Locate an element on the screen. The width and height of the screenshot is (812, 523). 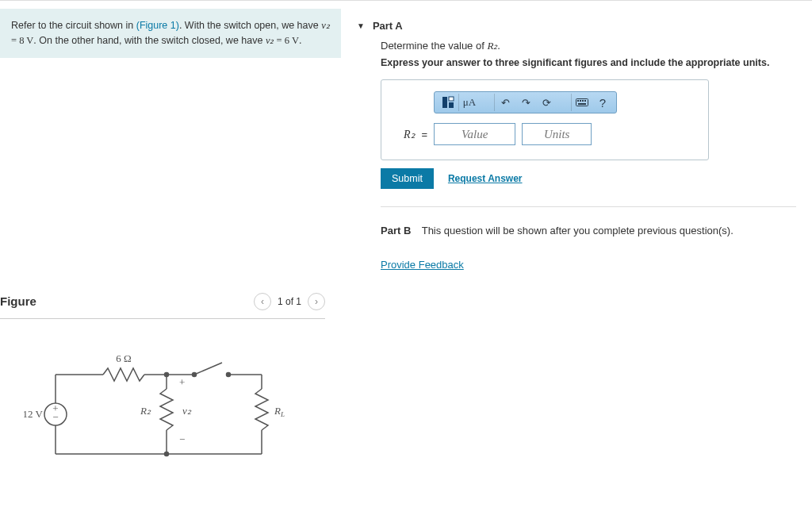
template-icon is located at coordinates (448, 102).